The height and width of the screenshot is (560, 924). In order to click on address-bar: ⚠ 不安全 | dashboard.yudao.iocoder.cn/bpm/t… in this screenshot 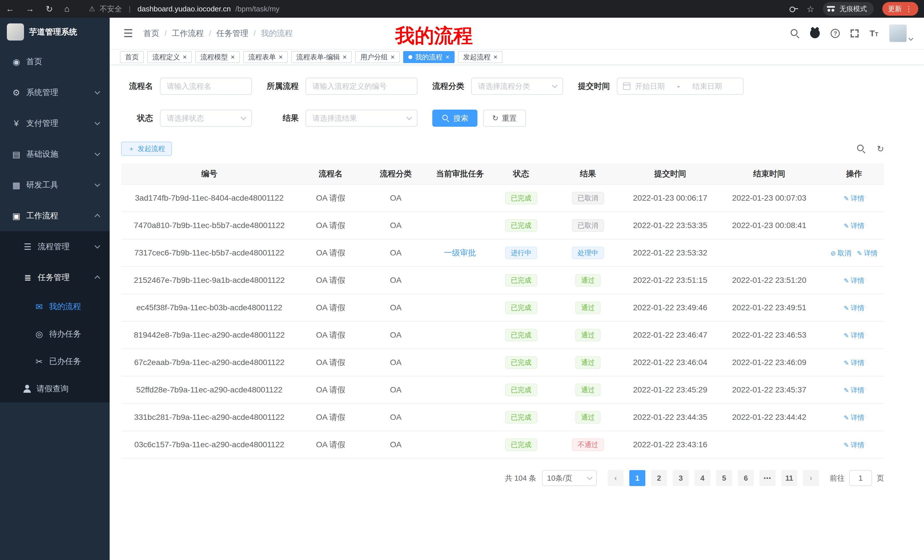, I will do `click(439, 9)`.